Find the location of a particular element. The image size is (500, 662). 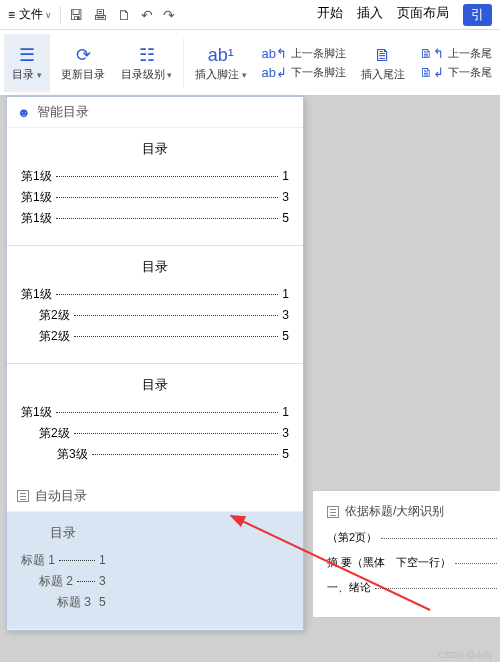

preview-icon: 🗋 is located at coordinates (124, 15).